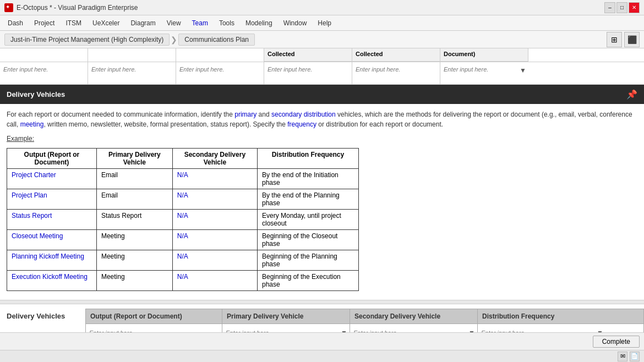 The width and height of the screenshot is (644, 362). What do you see at coordinates (134, 261) in the screenshot?
I see `row-4-primary: Meeting` at bounding box center [134, 261].